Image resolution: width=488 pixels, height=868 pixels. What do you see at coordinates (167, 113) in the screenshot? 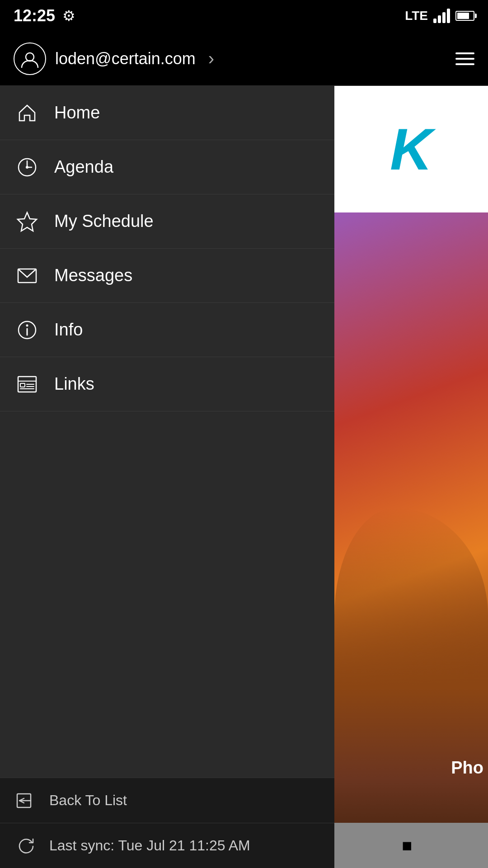
I see `sidebar-item-home: Home` at bounding box center [167, 113].